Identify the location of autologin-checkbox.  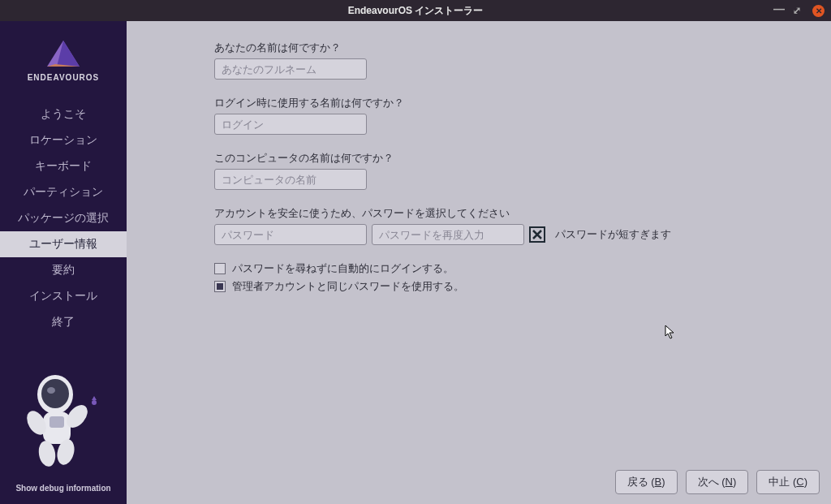
(220, 269).